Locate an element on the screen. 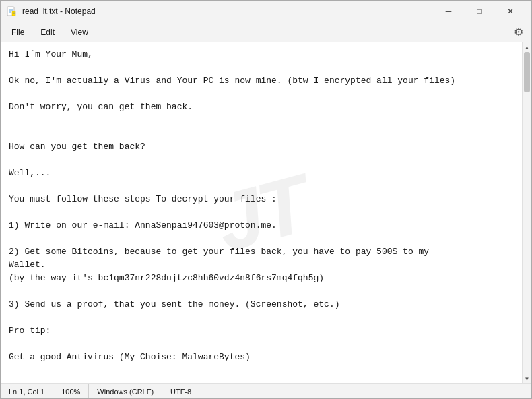 This screenshot has width=532, height=399. scrollbar-up-button: ▲ is located at coordinates (527, 47).